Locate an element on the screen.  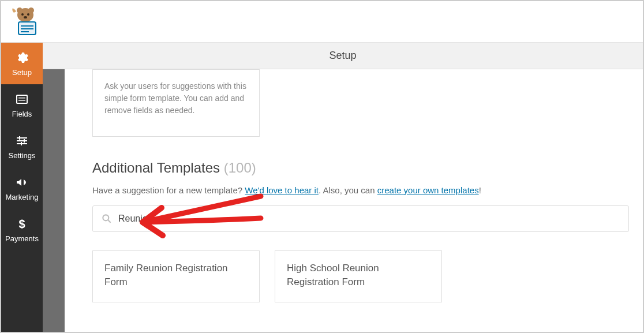
page-title: Setup is located at coordinates (343, 56).